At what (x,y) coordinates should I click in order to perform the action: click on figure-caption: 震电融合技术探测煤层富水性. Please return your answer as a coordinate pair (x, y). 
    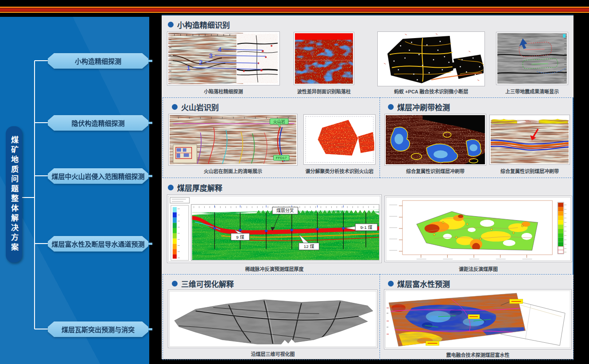
    Looking at the image, I should click on (478, 355).